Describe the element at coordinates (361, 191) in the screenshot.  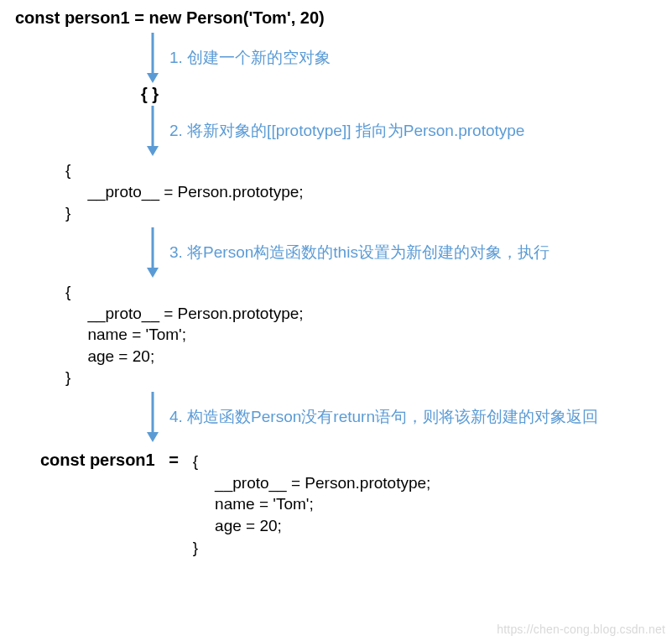
I see `proto-block: { __proto__ = Person.prototype; }` at that location.